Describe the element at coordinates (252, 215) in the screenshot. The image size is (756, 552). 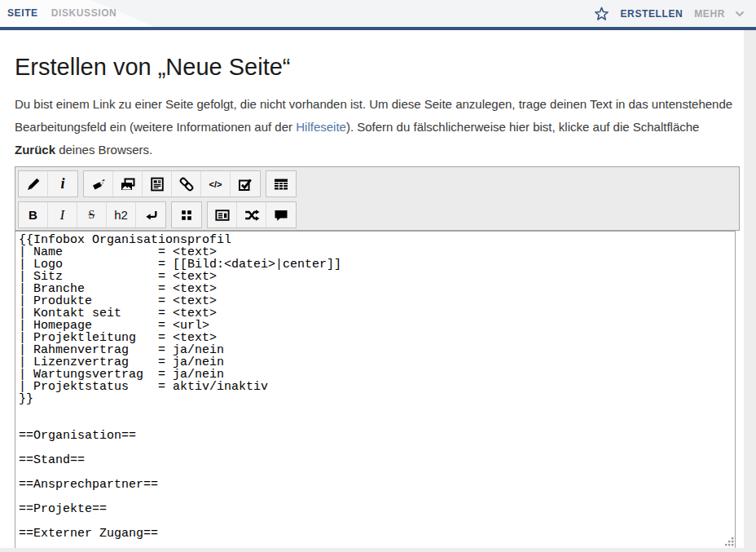
I see `toolbar-group-misc` at that location.